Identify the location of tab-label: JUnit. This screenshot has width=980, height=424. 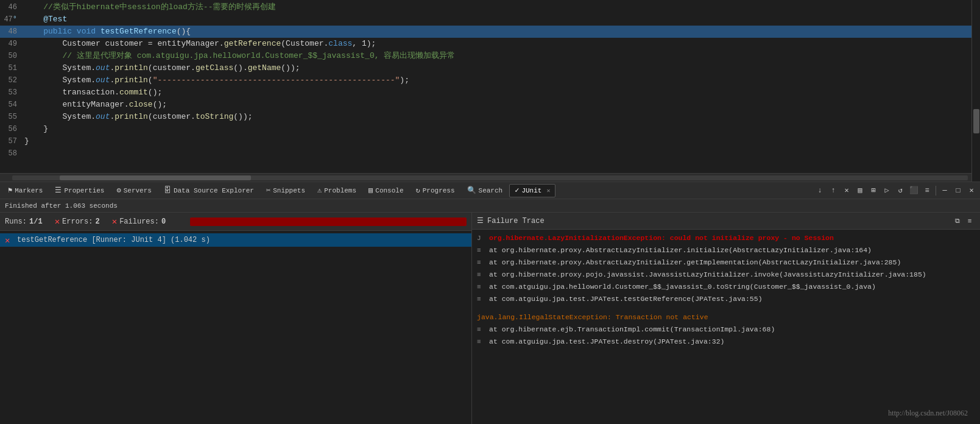
(531, 191).